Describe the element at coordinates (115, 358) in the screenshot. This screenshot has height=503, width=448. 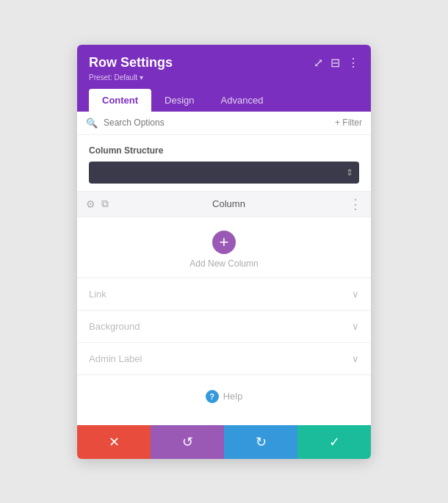
I see `accordion-admin-label-label: Admin Label` at that location.